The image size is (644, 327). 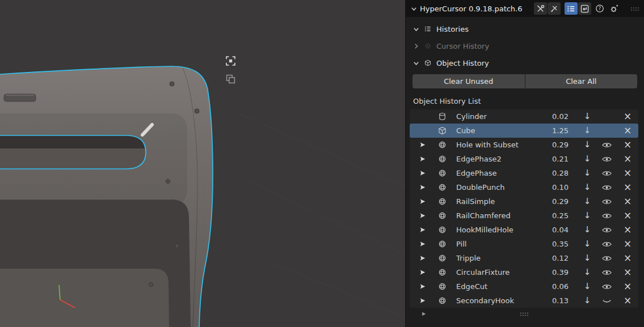 What do you see at coordinates (635, 9) in the screenshot?
I see `panel-drag-handle` at bounding box center [635, 9].